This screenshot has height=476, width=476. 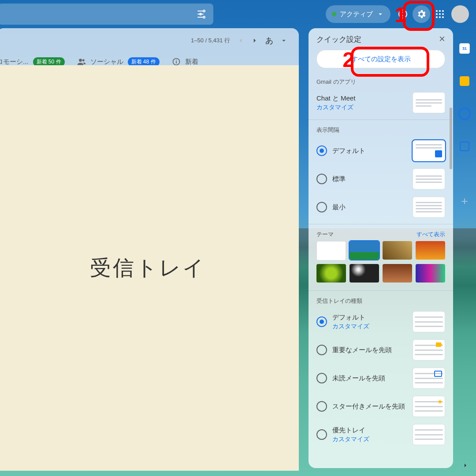 What do you see at coordinates (176, 62) in the screenshot?
I see `info-icon` at bounding box center [176, 62].